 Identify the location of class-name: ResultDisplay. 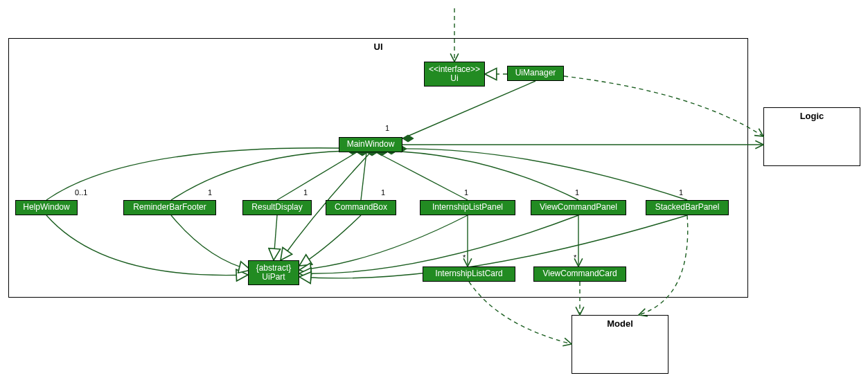
(277, 208).